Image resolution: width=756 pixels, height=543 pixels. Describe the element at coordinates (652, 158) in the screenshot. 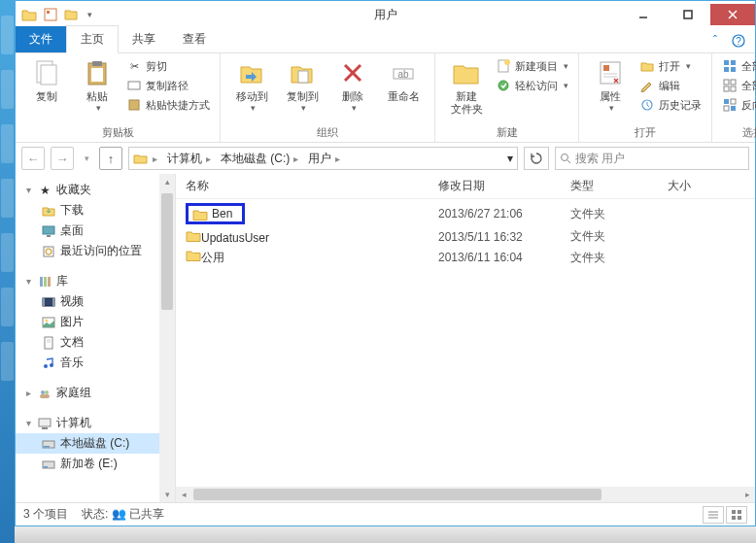

I see `search-input: 搜索 用户` at that location.